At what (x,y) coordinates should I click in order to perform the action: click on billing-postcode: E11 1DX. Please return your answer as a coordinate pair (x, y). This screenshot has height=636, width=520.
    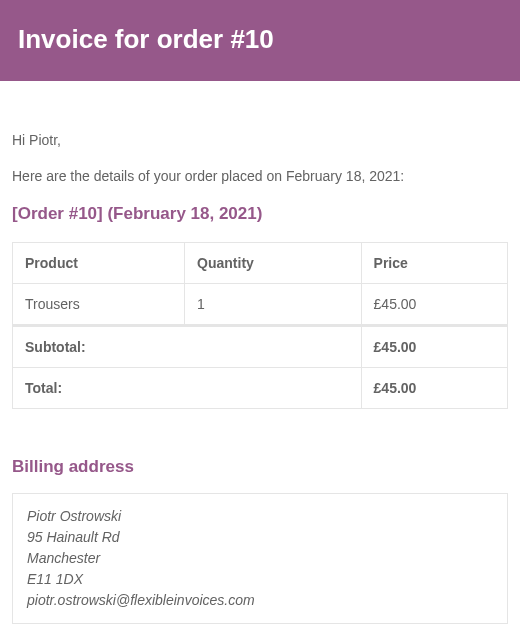
    Looking at the image, I should click on (55, 579).